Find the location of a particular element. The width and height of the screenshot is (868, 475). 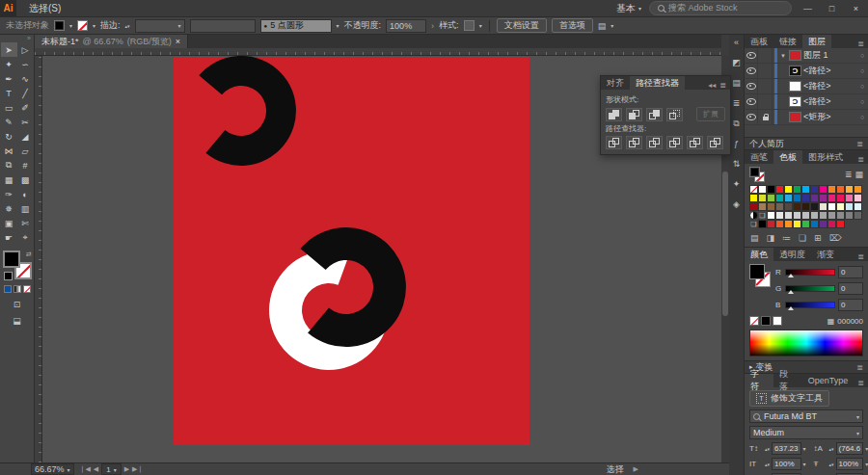

layer-name: <路径> is located at coordinates (829, 71).